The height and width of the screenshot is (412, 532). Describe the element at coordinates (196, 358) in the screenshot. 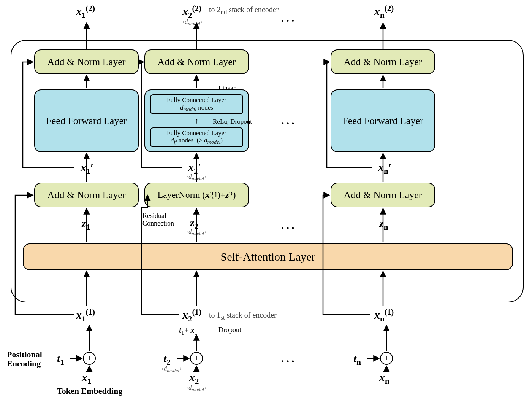

I see `plus-col2: +` at that location.